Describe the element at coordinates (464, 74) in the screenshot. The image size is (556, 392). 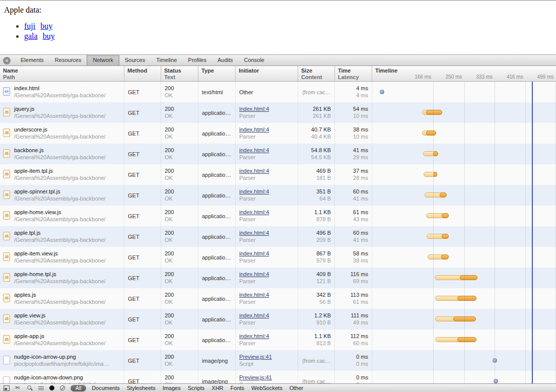
I see `column-header-timeline: Timeline 166 ms250 ms333 ms416 ms499 ms` at that location.